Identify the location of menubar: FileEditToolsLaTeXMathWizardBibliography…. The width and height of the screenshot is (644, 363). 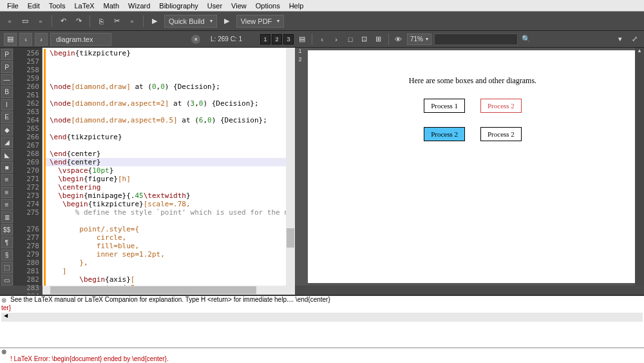
(322, 6).